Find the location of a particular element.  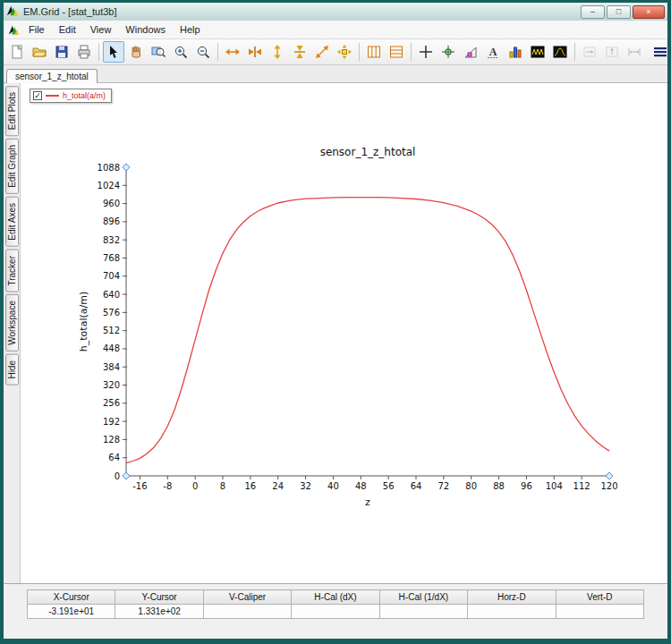

fit-both-button is located at coordinates (322, 52).